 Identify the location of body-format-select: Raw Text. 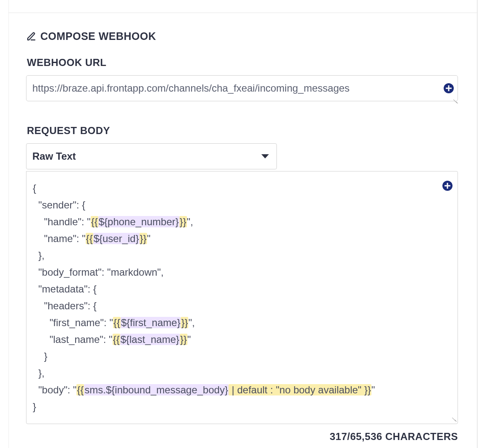
(151, 156).